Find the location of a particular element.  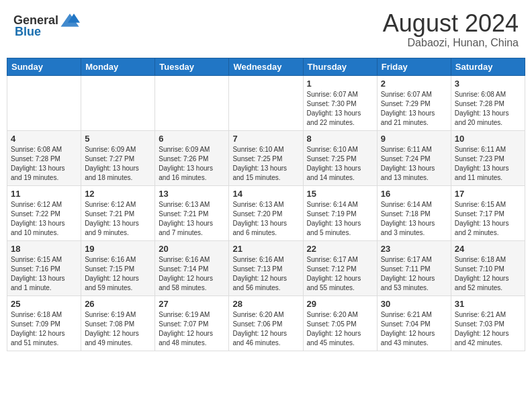

calendar-cell: 30Sunrise: 6:21 AM Sunset: 7:04 PM Dayli… is located at coordinates (414, 323).